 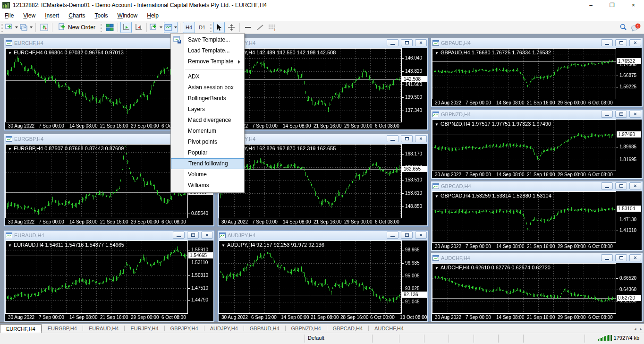 What do you see at coordinates (323, 185) in the screenshot?
I see `chart-area-gbpjpy-h4: ▼GBPJPY,H4 162.826 162.870 162.319 162.6…` at bounding box center [323, 185].